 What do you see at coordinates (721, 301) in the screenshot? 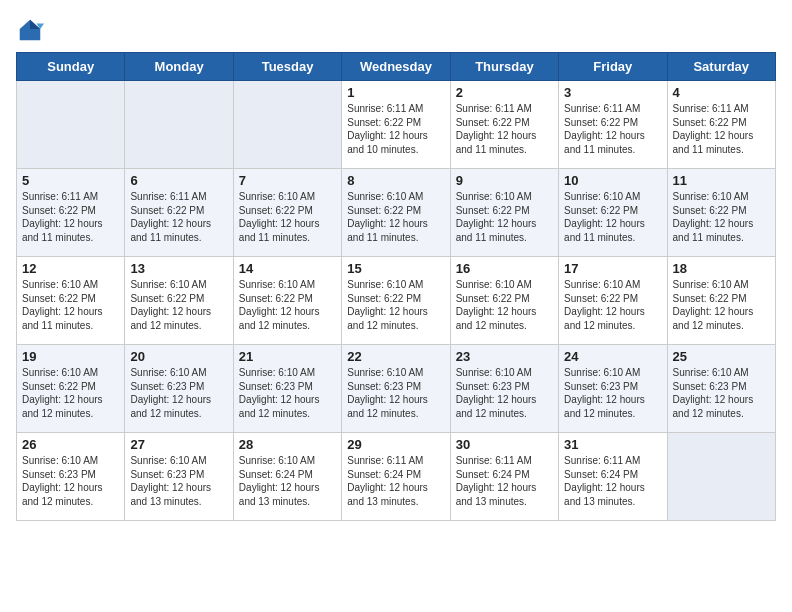
I see `calendar-cell: 18Sunrise: 6:10 AM Sunset: 6:22 PM Dayli…` at bounding box center [721, 301].